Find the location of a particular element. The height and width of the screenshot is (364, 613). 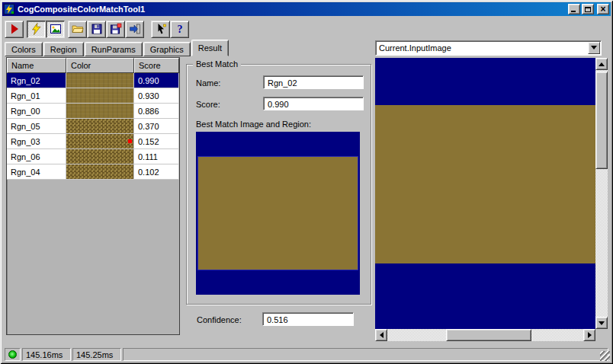

confidence-label: Confidence: is located at coordinates (220, 320).